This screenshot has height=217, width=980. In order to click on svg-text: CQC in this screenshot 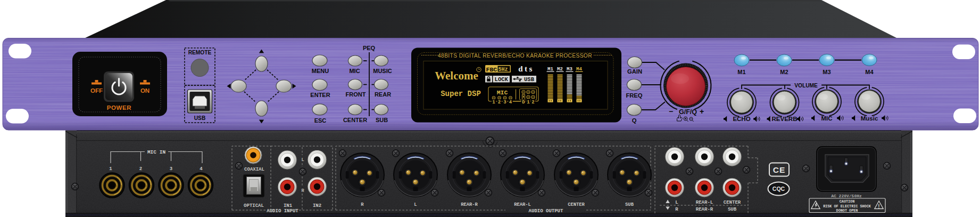, I will do `click(779, 189)`.